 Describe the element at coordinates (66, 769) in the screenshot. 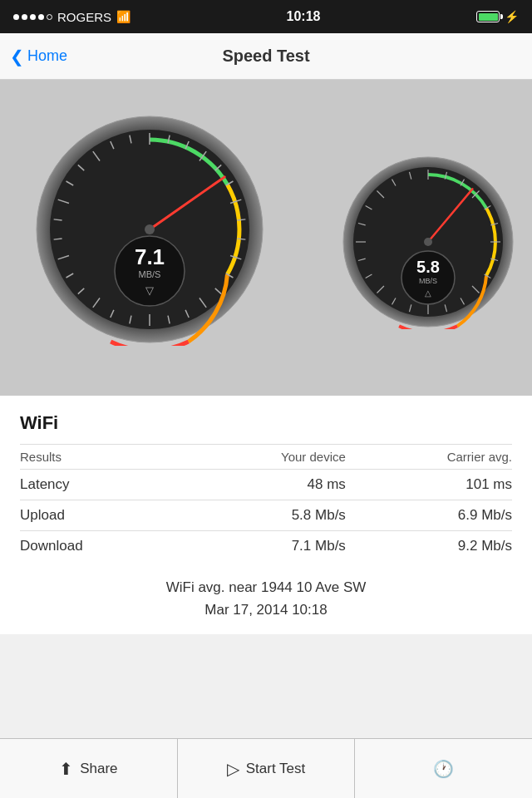

I see `share-icon: ⬆` at that location.